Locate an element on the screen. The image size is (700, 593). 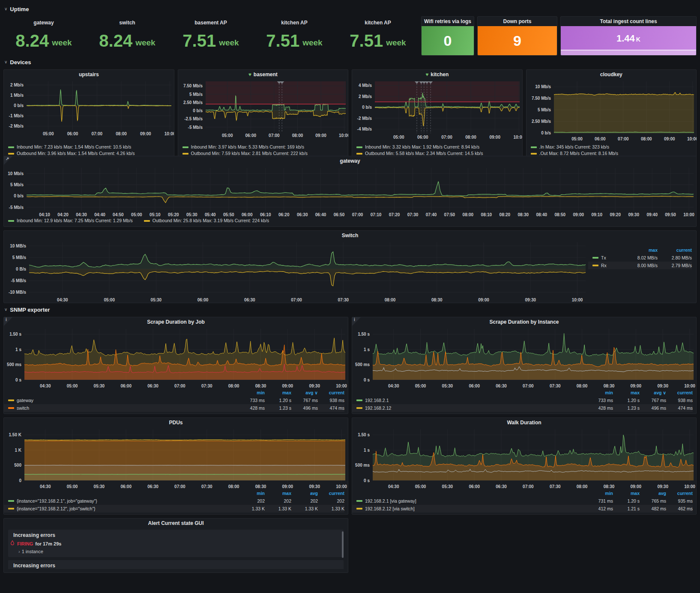
series-name: gateway is located at coordinates (25, 400).